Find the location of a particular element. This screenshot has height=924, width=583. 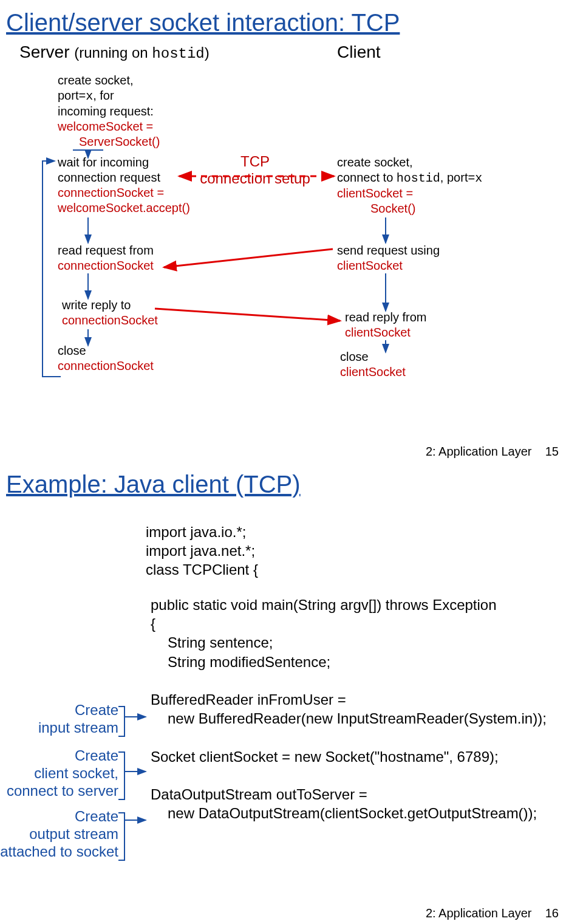

footer-2: 2: Application Layer 16 is located at coordinates (492, 914).